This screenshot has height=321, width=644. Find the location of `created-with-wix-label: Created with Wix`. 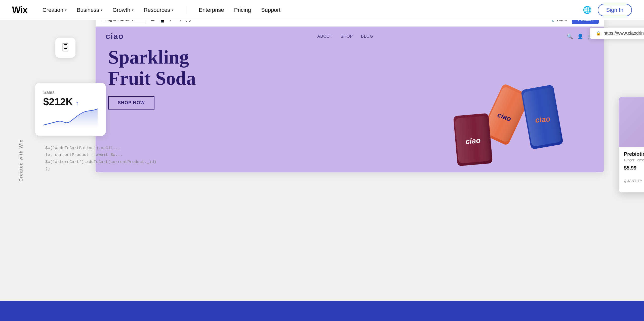

created-with-wix-label: Created with Wix is located at coordinates (21, 160).